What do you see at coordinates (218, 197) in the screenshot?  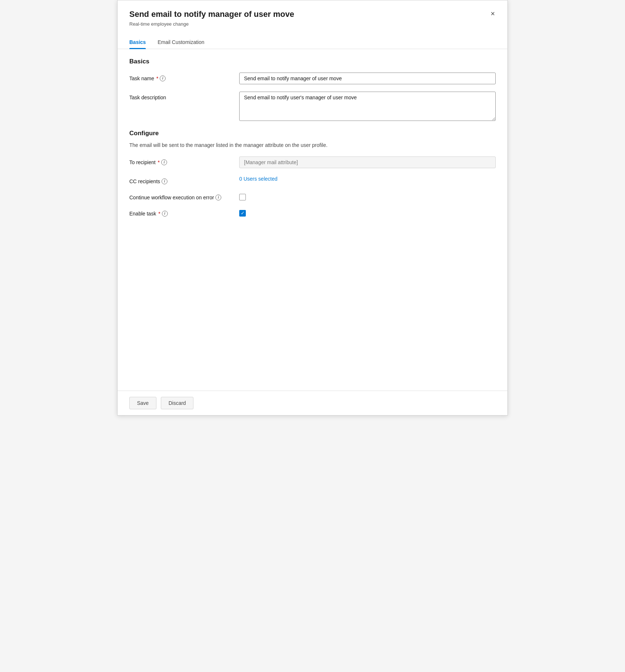 I see `continue-workflow-info-icon: i` at bounding box center [218, 197].